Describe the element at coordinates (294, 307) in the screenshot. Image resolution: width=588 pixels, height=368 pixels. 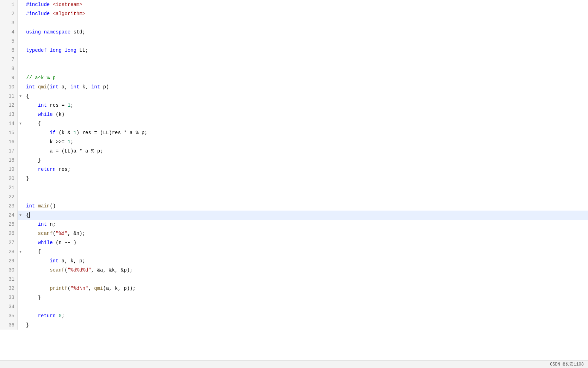
I see `code-row: 34` at that location.